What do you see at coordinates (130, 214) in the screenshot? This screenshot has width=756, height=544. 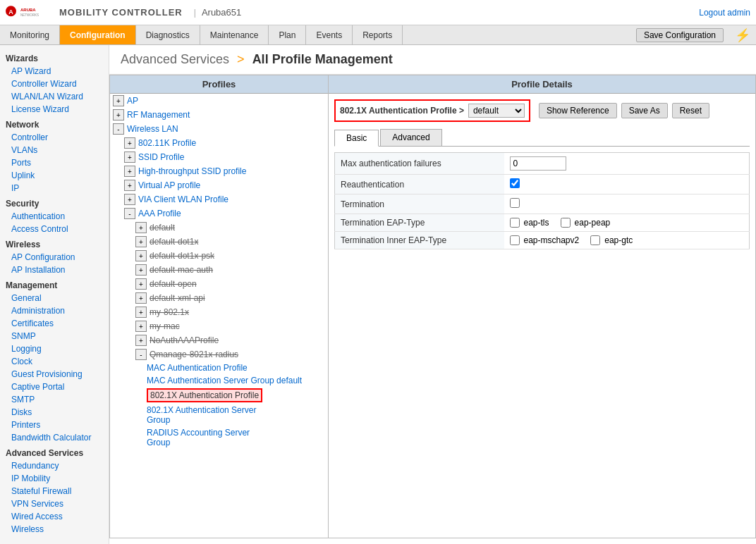 I see `tree-expand-aaa: -` at bounding box center [130, 214].